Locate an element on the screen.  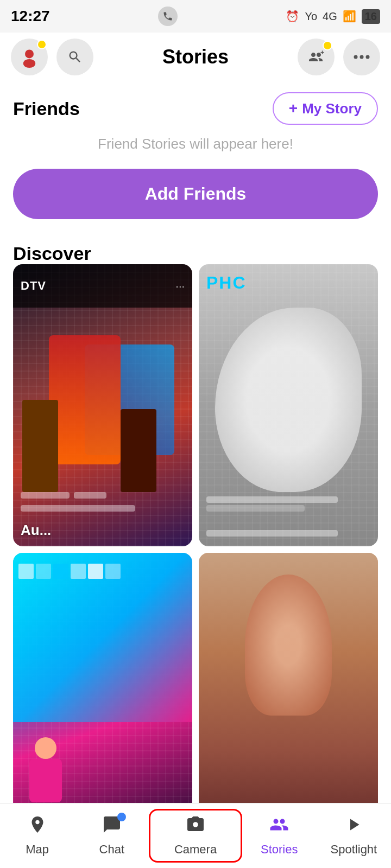
camera-icon is located at coordinates (195, 827).